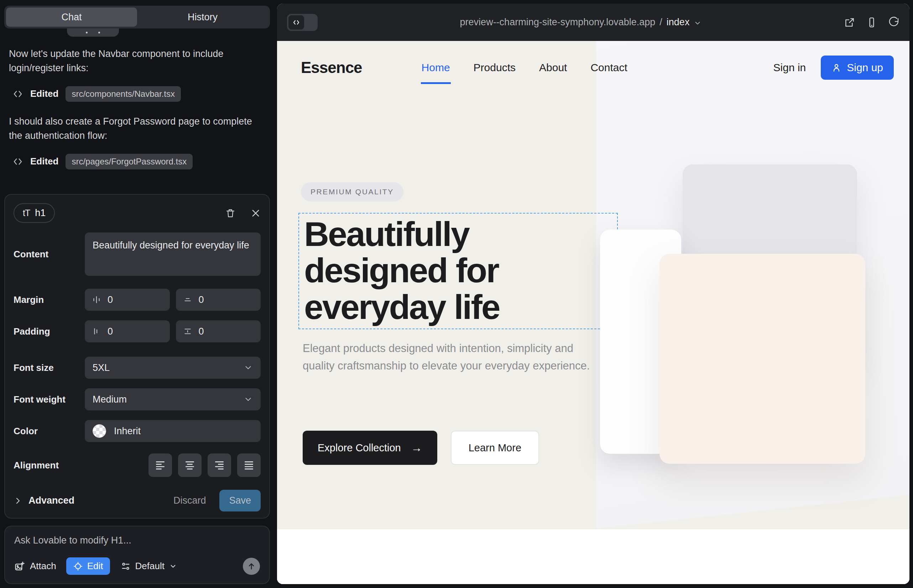 Image resolution: width=913 pixels, height=588 pixels. I want to click on code-view-toggle, so click(302, 22).